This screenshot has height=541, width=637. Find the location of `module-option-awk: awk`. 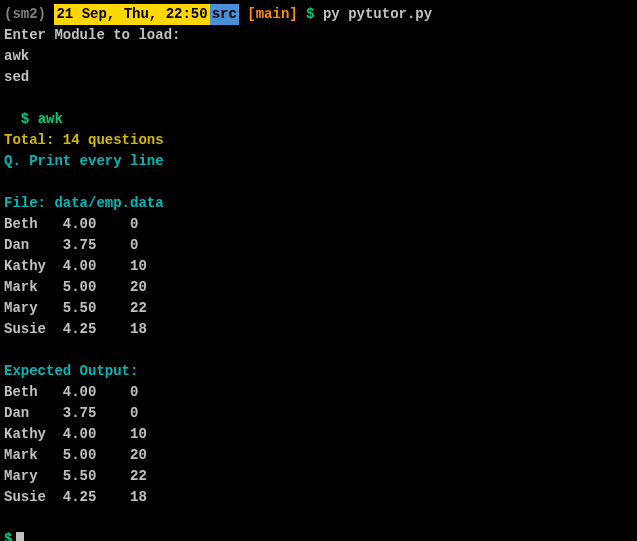

module-option-awk: awk is located at coordinates (318, 56).